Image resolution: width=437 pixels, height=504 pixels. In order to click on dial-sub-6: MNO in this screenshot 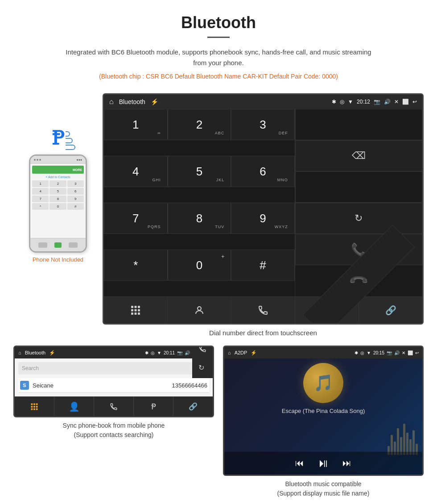, I will do `click(283, 180)`.